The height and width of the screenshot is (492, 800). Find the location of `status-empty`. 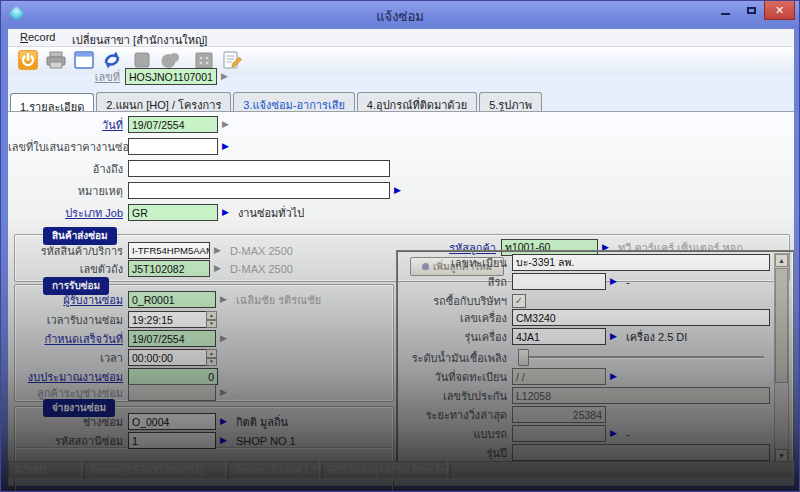

status-empty is located at coordinates (622, 470).